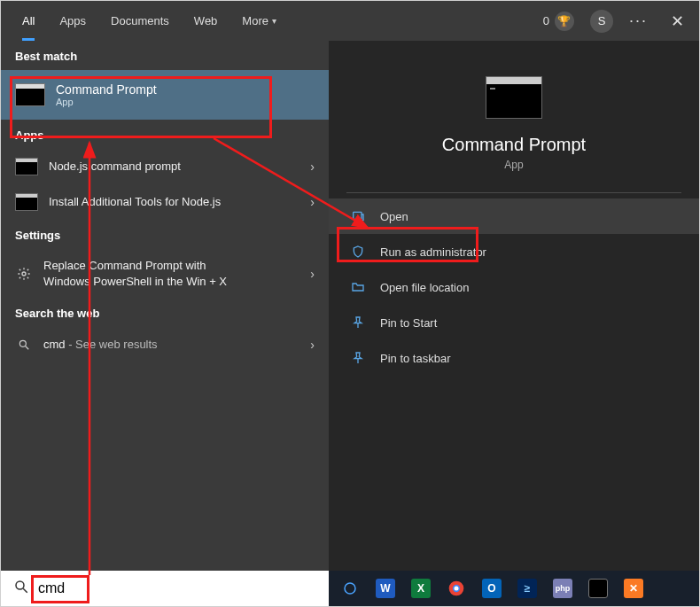 Image resolution: width=700 pixels, height=607 pixels. Describe the element at coordinates (350, 21) in the screenshot. I see `search-header: All Apps Documents Web More▾ 0 🏆 S ··· ✕` at that location.